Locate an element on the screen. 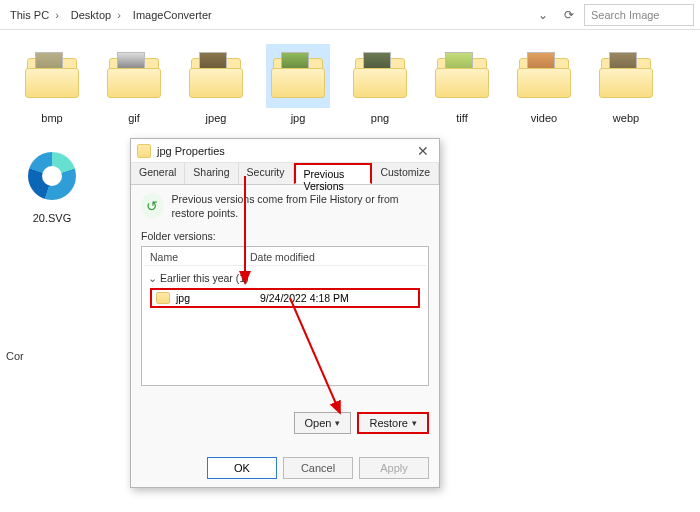  version-row: jpg 9/24/2022 4:18 PM is located at coordinates (285, 298).